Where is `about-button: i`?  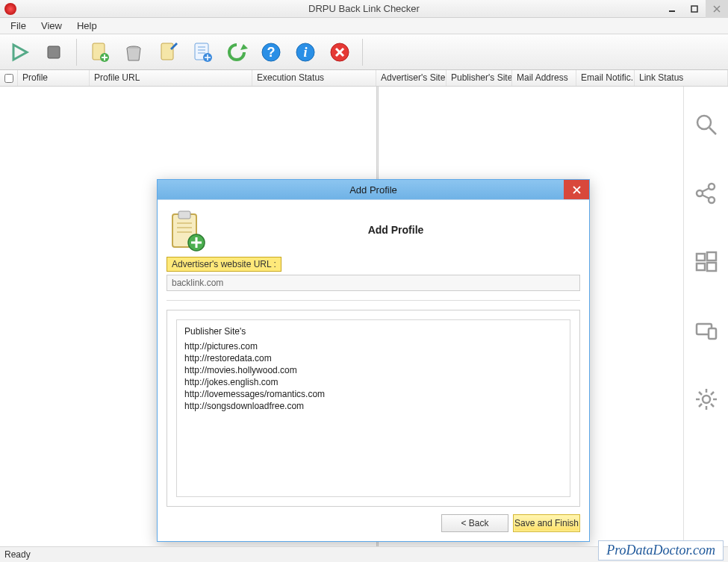
about-button: i is located at coordinates (305, 52).